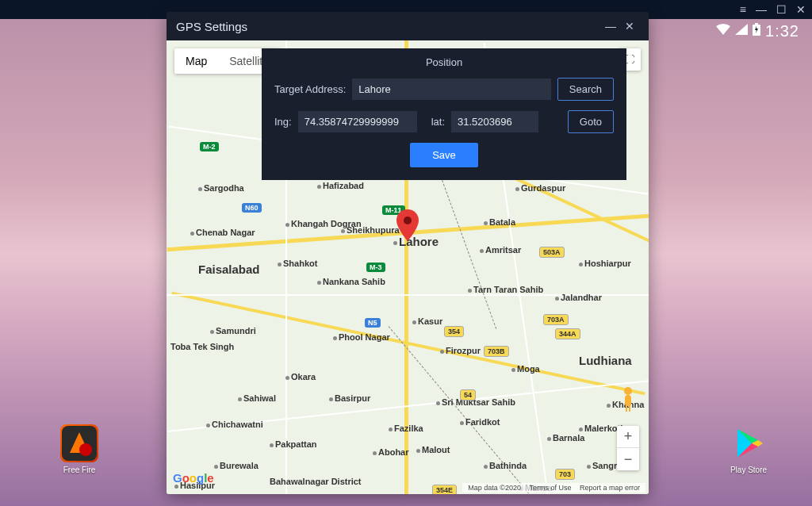 This screenshot has width=812, height=506. I want to click on position-panel: Position Target Address: Search Ing: lat…, so click(444, 114).